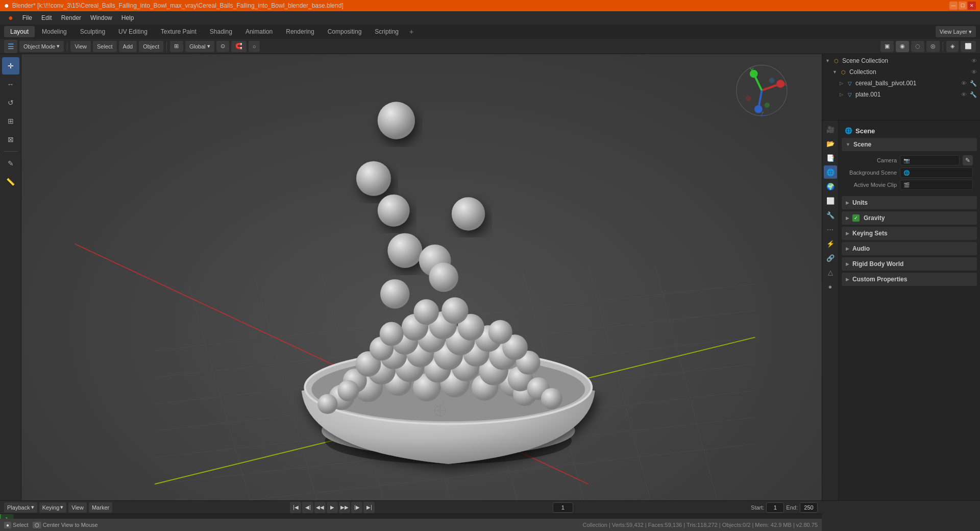 Image resolution: width=980 pixels, height=531 pixels. Describe the element at coordinates (105, 46) in the screenshot. I see `select-menu-button: Select` at that location.